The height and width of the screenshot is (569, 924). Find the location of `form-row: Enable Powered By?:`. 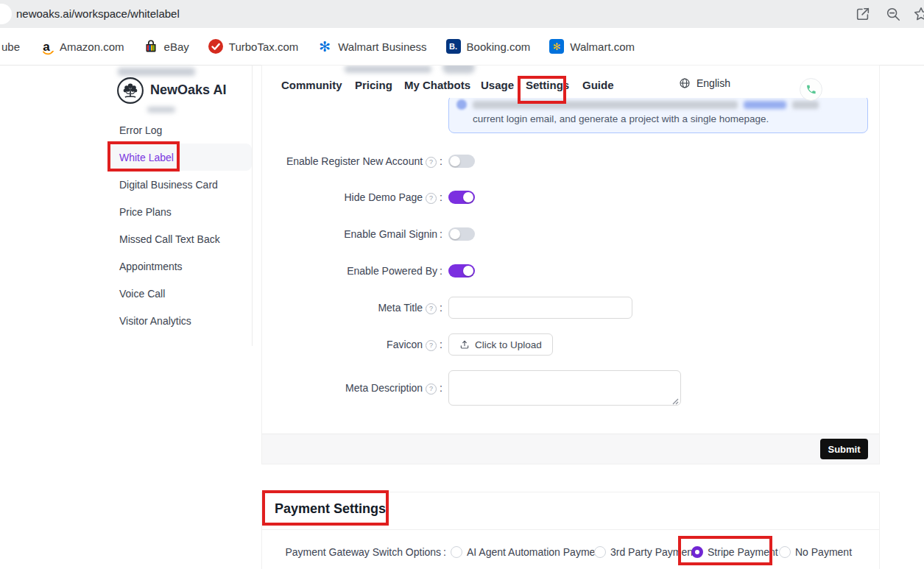

form-row: Enable Powered By?: is located at coordinates (571, 271).